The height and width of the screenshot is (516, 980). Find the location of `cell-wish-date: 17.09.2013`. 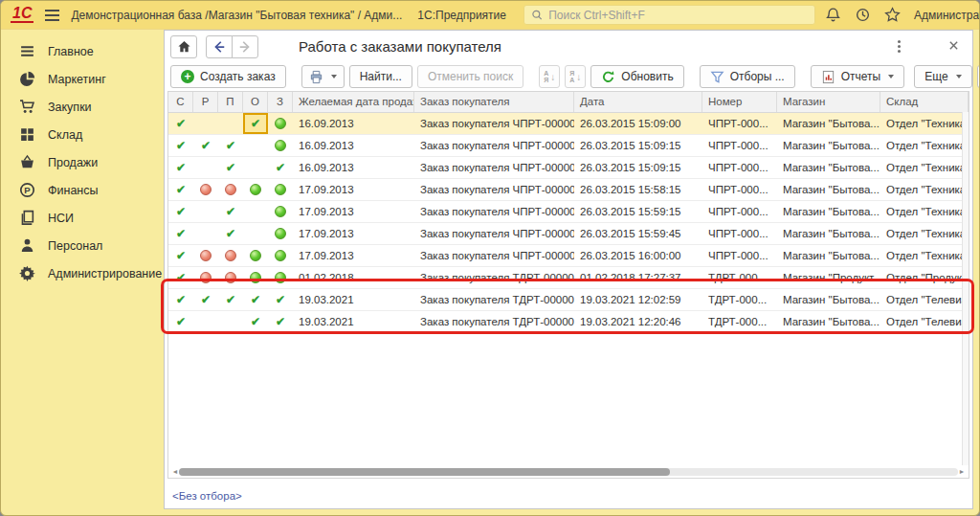

cell-wish-date: 17.09.2013 is located at coordinates (354, 212).